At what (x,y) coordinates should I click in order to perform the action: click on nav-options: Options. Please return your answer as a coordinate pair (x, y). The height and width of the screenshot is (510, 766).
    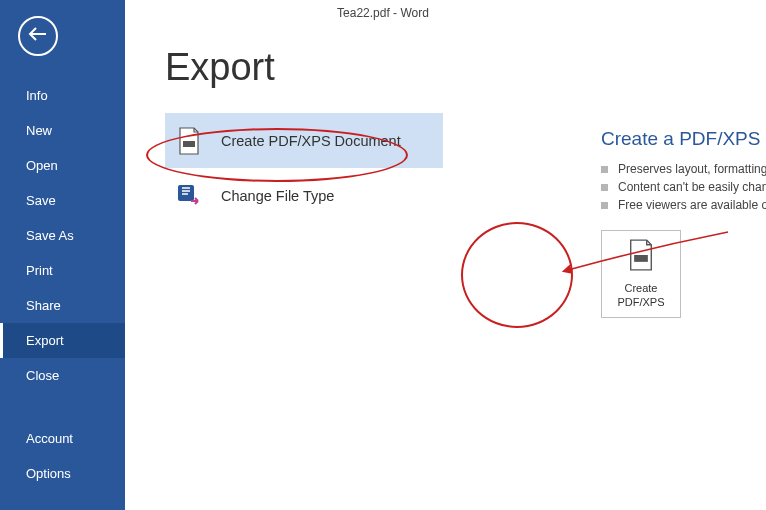
    Looking at the image, I should click on (62, 474).